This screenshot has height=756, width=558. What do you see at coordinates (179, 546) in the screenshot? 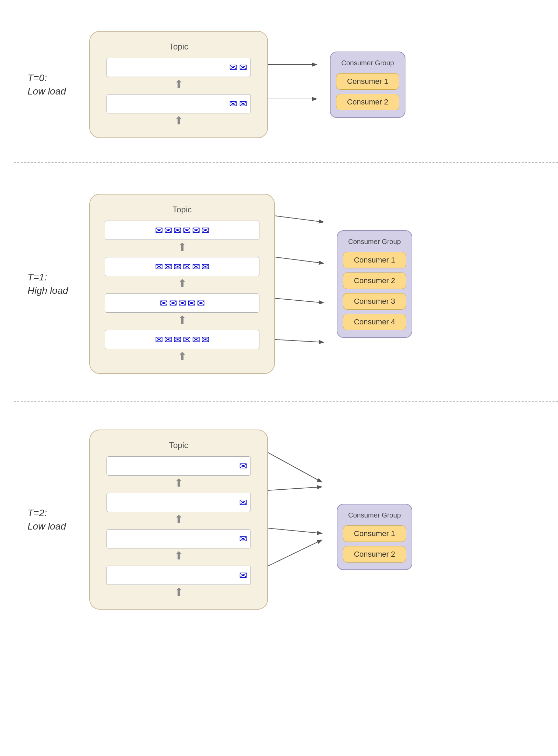
I see `partition-row-2-t2: ✉ ⬆` at bounding box center [179, 546].